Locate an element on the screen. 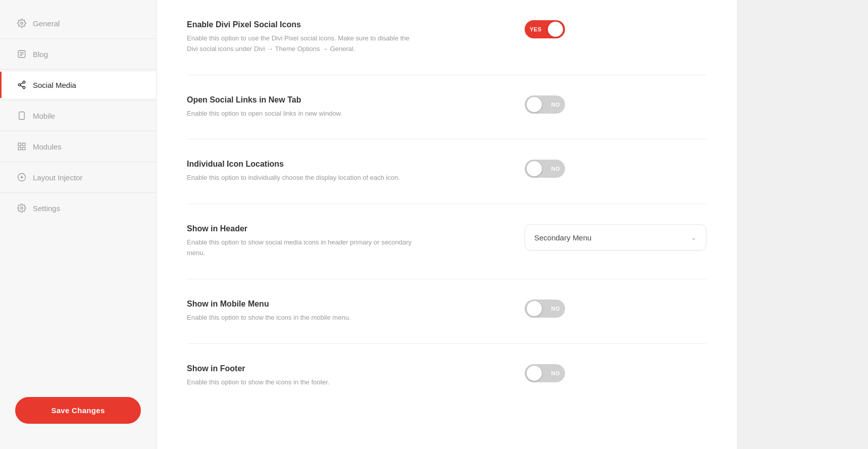  dropdown-value-show-in-header: Secondary Menu is located at coordinates (563, 237).